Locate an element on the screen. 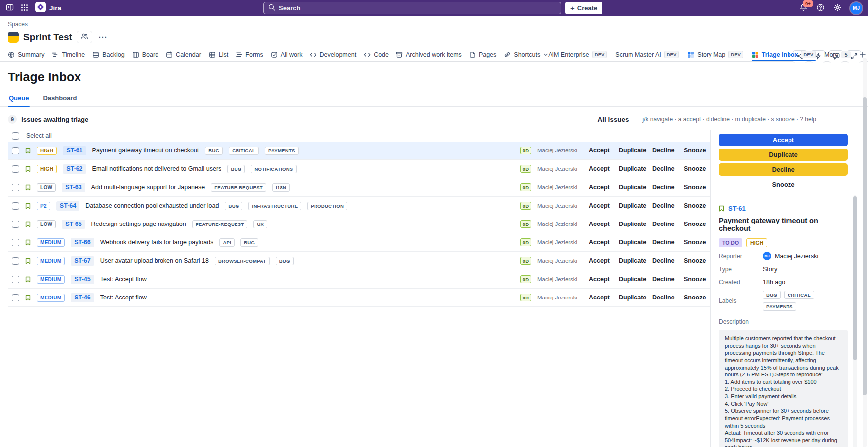  project-tab-story-map: Story MapDEV is located at coordinates (715, 55).